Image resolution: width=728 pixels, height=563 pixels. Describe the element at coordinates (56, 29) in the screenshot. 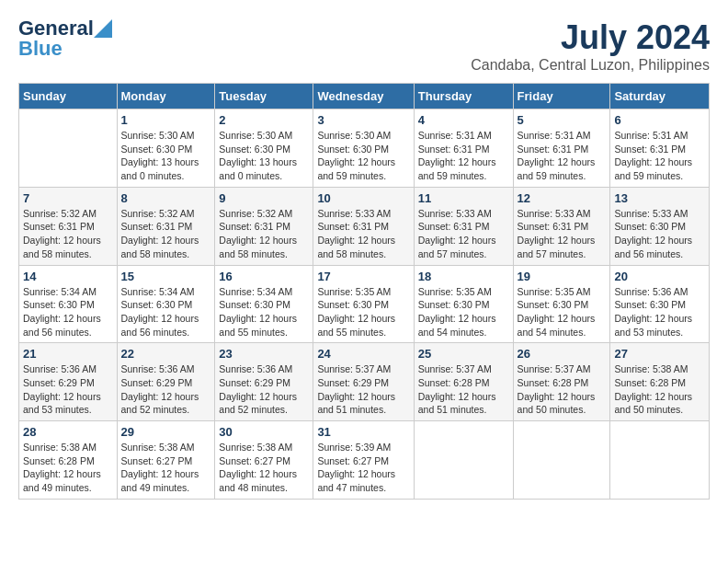

I see `logo-general: General` at that location.